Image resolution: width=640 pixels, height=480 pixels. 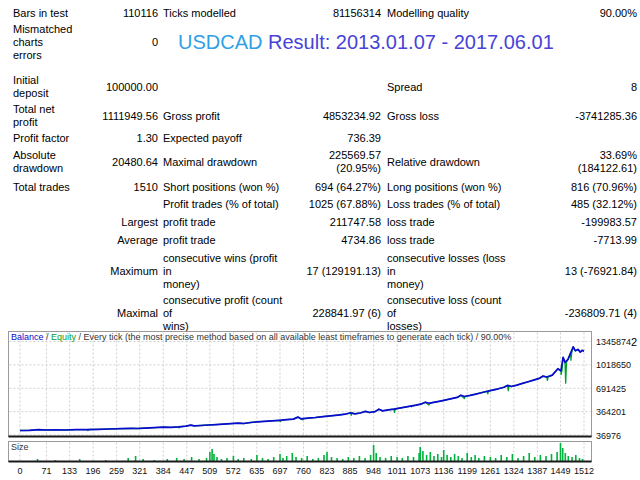 What do you see at coordinates (574, 88) in the screenshot?
I see `report-cell-c6: 8` at bounding box center [574, 88].